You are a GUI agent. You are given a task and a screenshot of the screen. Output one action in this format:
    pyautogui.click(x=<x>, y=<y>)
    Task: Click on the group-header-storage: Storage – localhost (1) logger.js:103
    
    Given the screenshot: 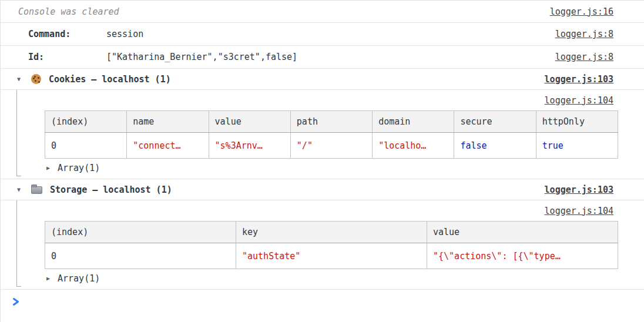 What is the action you would take?
    pyautogui.click(x=322, y=190)
    